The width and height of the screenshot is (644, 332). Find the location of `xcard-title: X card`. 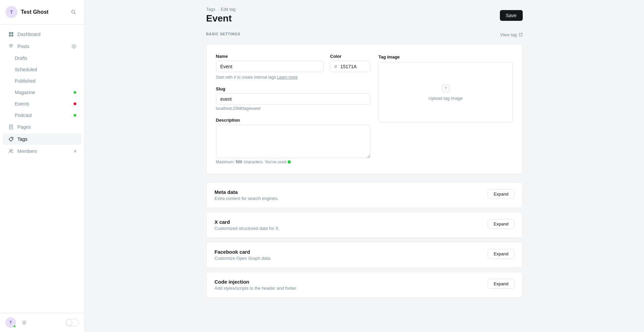

xcard-title: X card is located at coordinates (247, 222).